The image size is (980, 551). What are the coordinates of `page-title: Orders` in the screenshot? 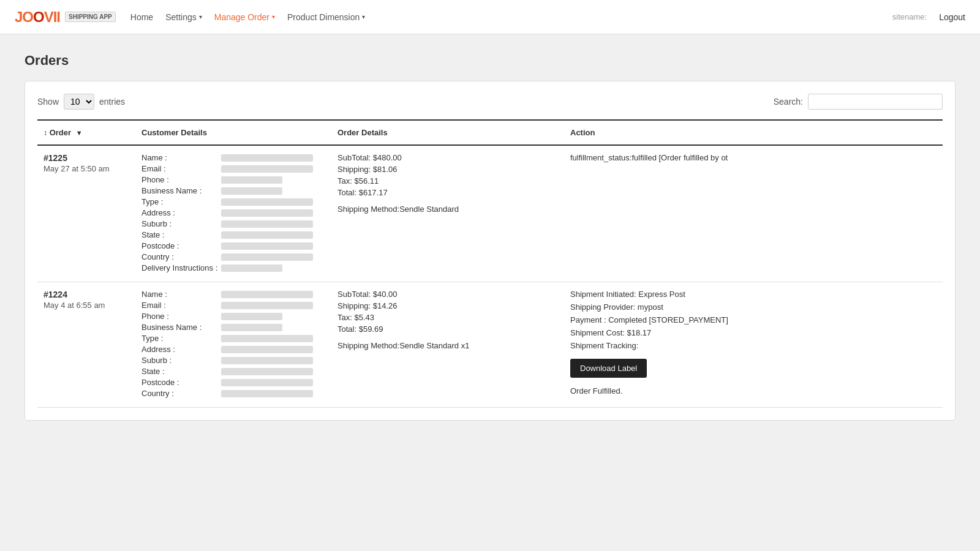 It's located at (490, 61).